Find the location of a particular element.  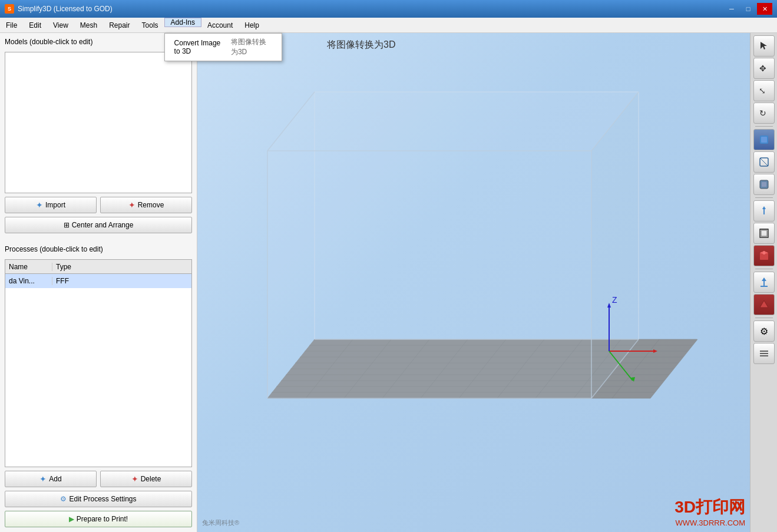

models-list is located at coordinates (98, 123).